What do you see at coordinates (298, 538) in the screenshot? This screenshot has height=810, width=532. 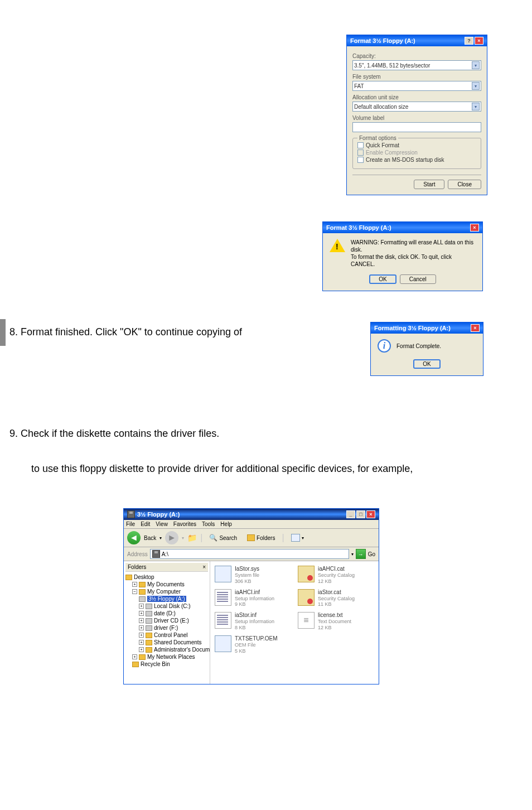 I see `views-button: ▾` at bounding box center [298, 538].